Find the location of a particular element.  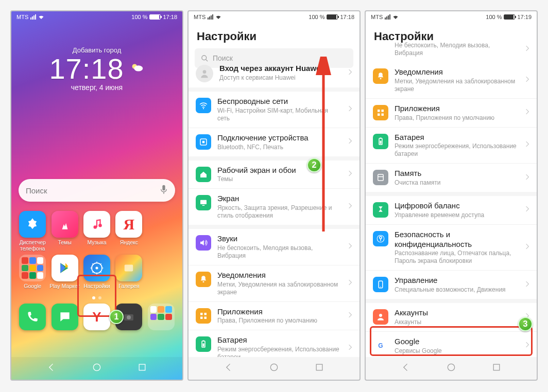

dock-folder is located at coordinates (161, 317).